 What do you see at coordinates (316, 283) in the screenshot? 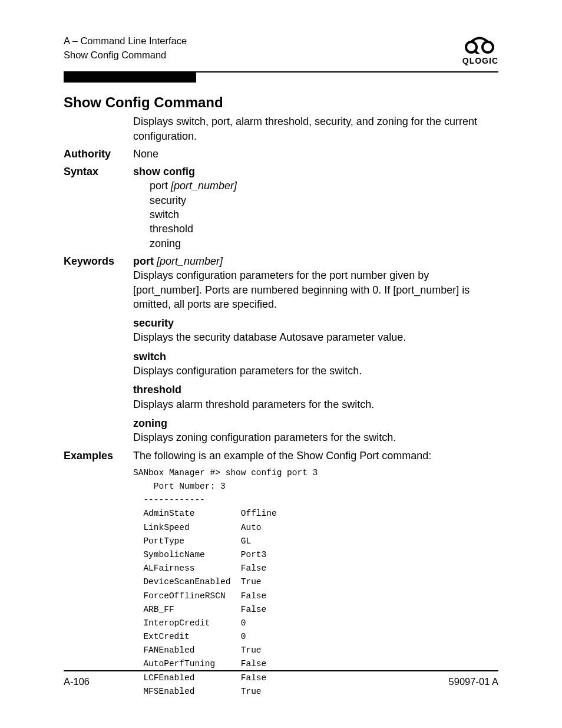
I see `keyword-item: port [port_number] Displays configuratio…` at bounding box center [316, 283].